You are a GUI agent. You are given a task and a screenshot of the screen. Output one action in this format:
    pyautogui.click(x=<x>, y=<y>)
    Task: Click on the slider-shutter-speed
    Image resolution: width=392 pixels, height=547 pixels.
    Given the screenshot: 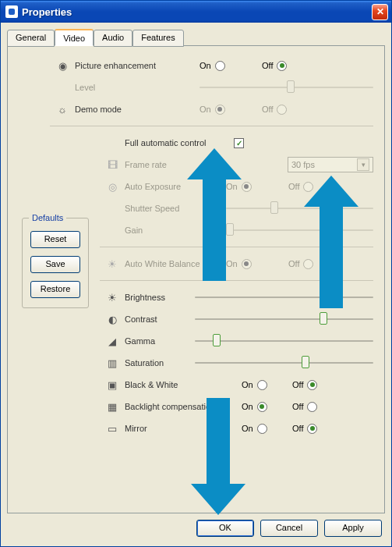 What is the action you would take?
    pyautogui.click(x=299, y=208)
    